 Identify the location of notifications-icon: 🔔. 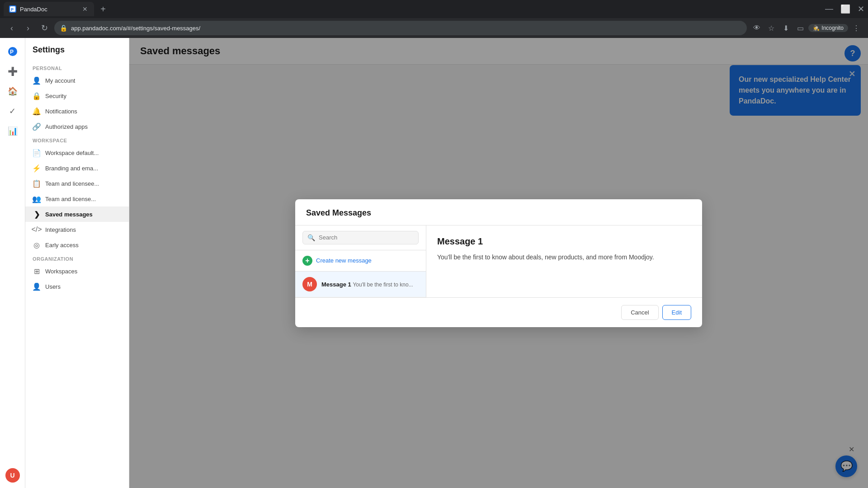
(37, 111).